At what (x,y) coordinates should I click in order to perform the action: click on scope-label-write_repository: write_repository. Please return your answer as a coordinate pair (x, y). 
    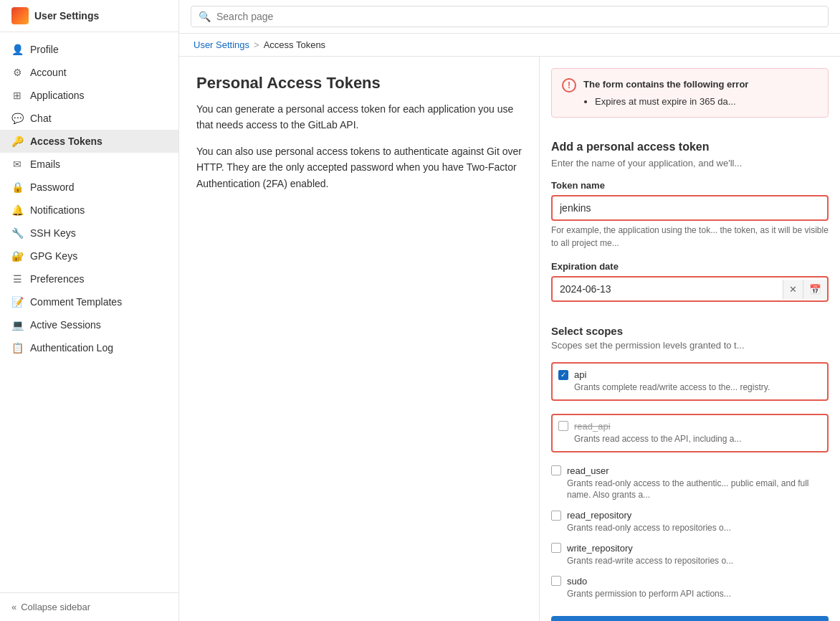
    Looking at the image, I should click on (600, 548).